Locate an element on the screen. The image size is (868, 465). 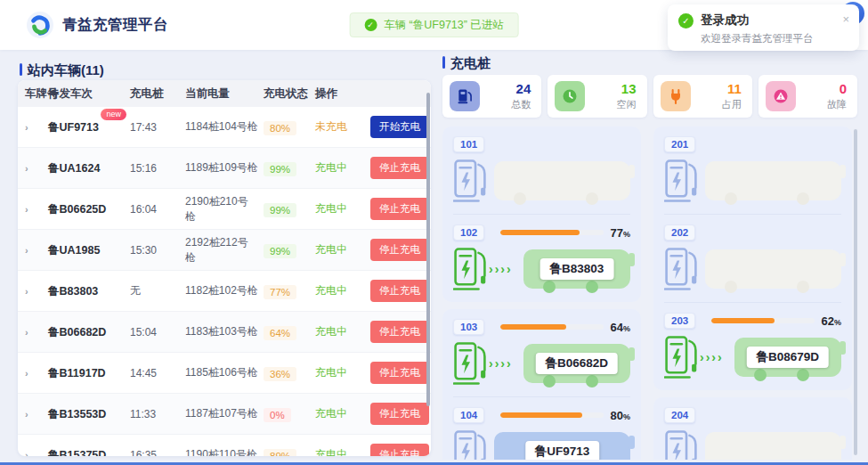
column-header: 车牌号 is located at coordinates (37, 94).